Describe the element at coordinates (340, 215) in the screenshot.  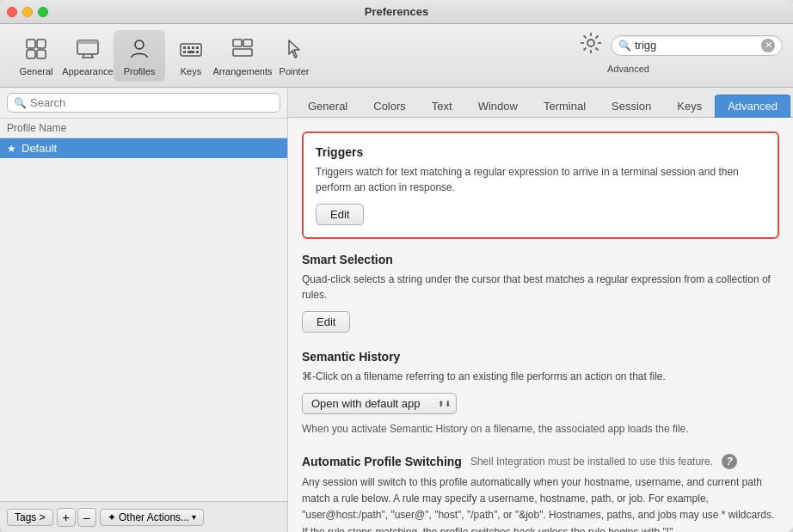
I see `triggers-edit-button: Edit` at that location.